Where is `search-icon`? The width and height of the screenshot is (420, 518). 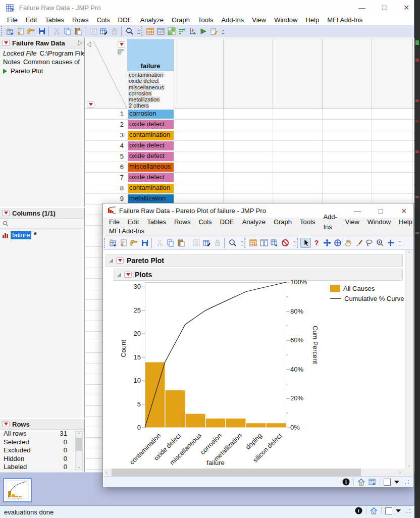 search-icon is located at coordinates (232, 243).